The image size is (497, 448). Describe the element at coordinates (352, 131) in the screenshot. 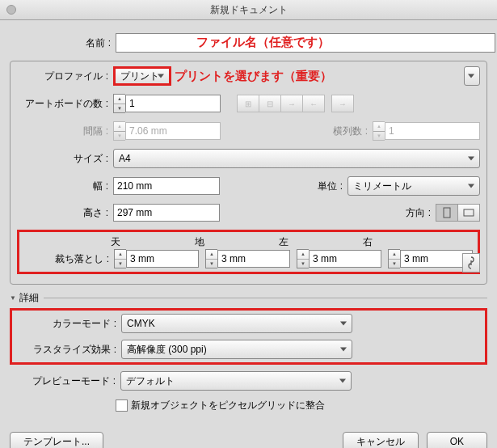

I see `columns-label: 横列数 :` at that location.